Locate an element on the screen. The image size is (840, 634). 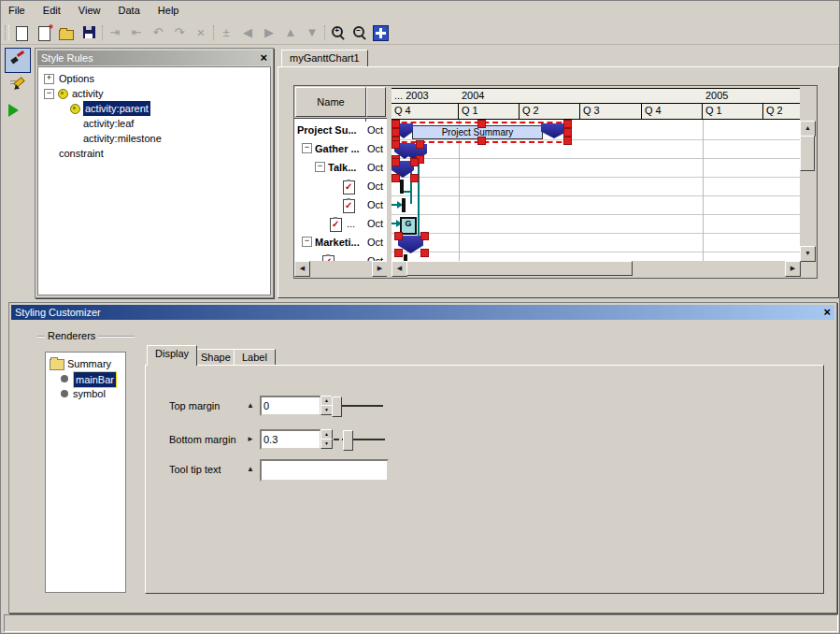
menu-data: Data is located at coordinates (129, 9).